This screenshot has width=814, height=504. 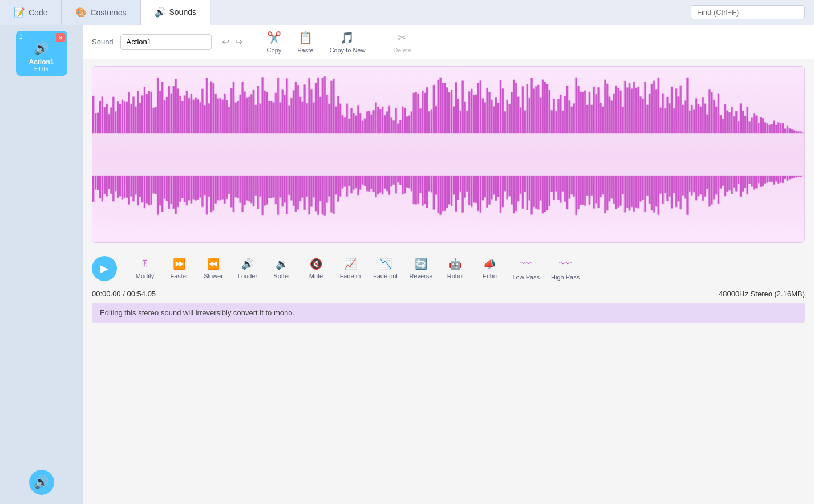 What do you see at coordinates (316, 269) in the screenshot?
I see `effect-mute: 🔇 Mute` at bounding box center [316, 269].